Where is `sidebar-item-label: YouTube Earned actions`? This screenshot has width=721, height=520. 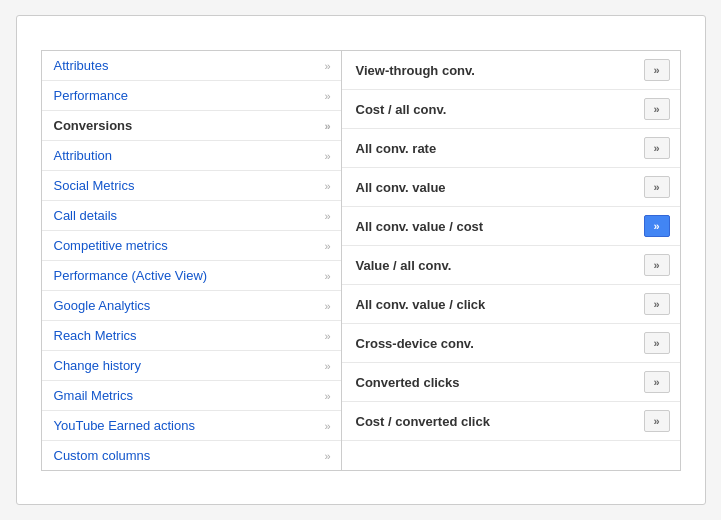 sidebar-item-label: YouTube Earned actions is located at coordinates (124, 426).